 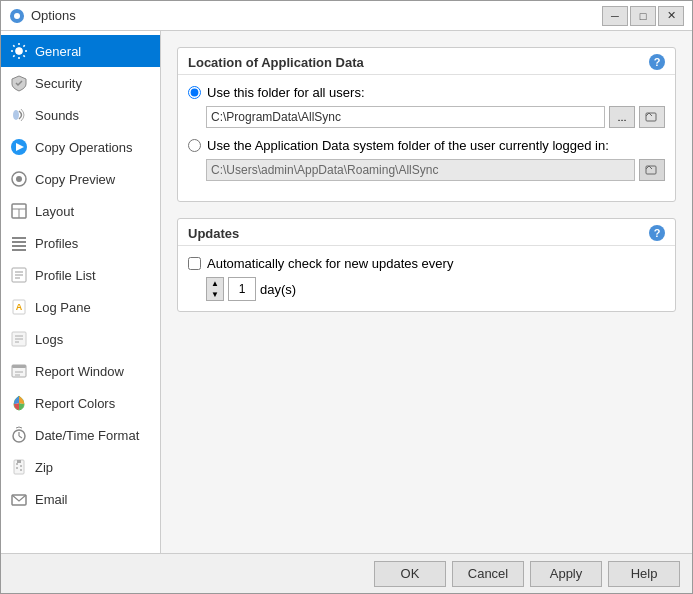 I want to click on radio1-label: Use this folder for all users:, so click(x=286, y=92).